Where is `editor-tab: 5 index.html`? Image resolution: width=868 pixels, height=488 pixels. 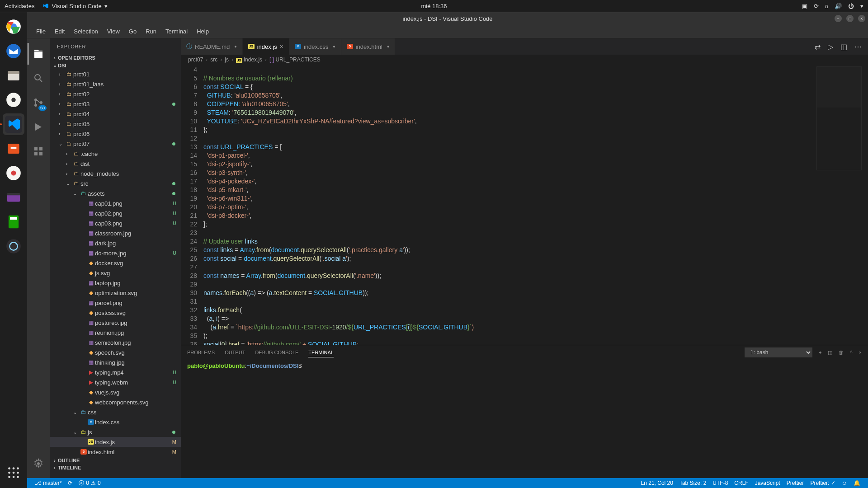 editor-tab: 5 index.html is located at coordinates (368, 47).